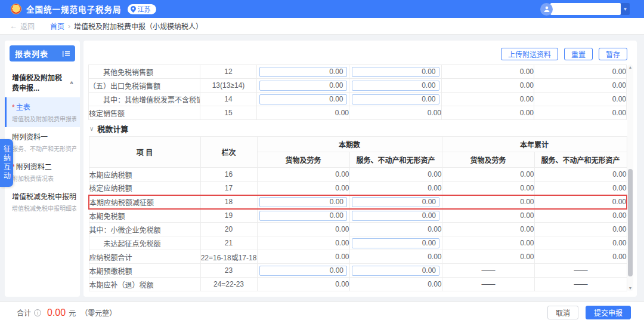  Describe the element at coordinates (625, 9) in the screenshot. I see `chevron-down-icon: ▼` at that location.